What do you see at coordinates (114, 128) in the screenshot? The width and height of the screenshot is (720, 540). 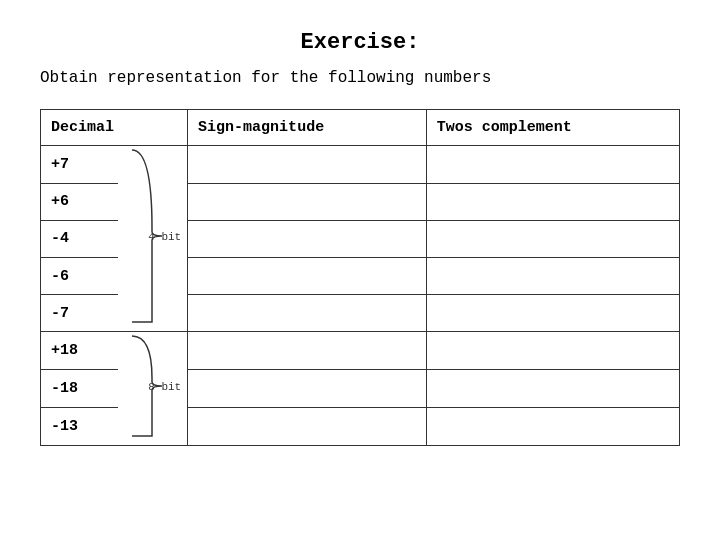 I see `col-header-decimal: Decimal` at bounding box center [114, 128].